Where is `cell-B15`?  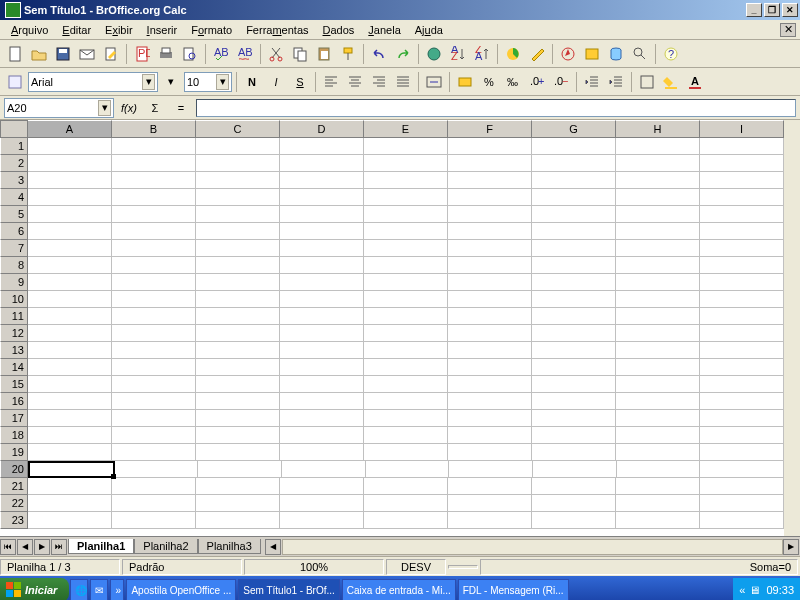 cell-B15 is located at coordinates (154, 384).